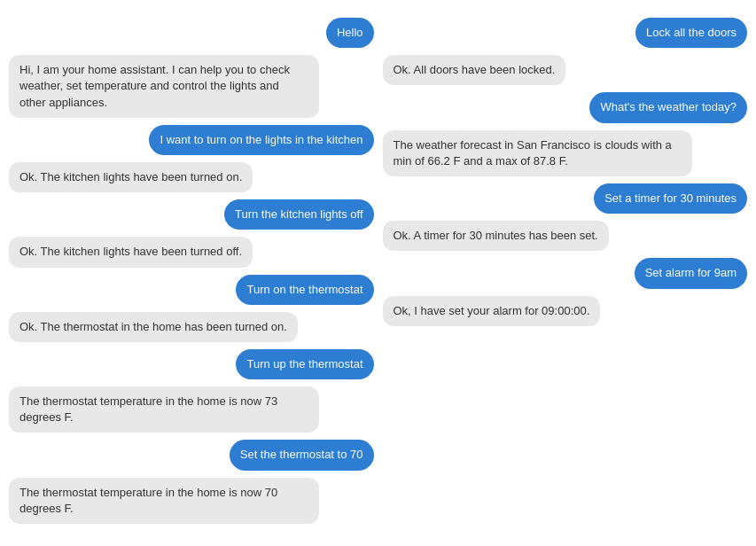 The image size is (756, 546). Describe the element at coordinates (691, 33) in the screenshot. I see `user-bubble: Lock all the doors` at that location.